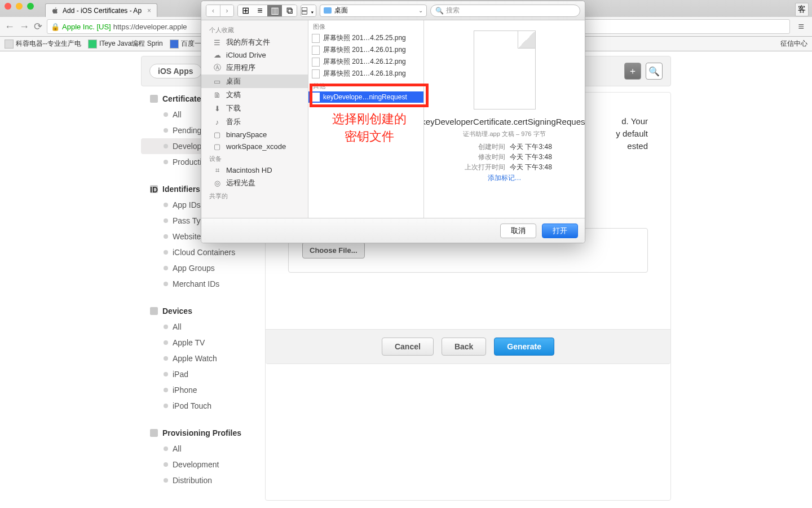 This screenshot has width=812, height=508. What do you see at coordinates (802, 10) in the screenshot?
I see `profile-avatar: 客` at bounding box center [802, 10].